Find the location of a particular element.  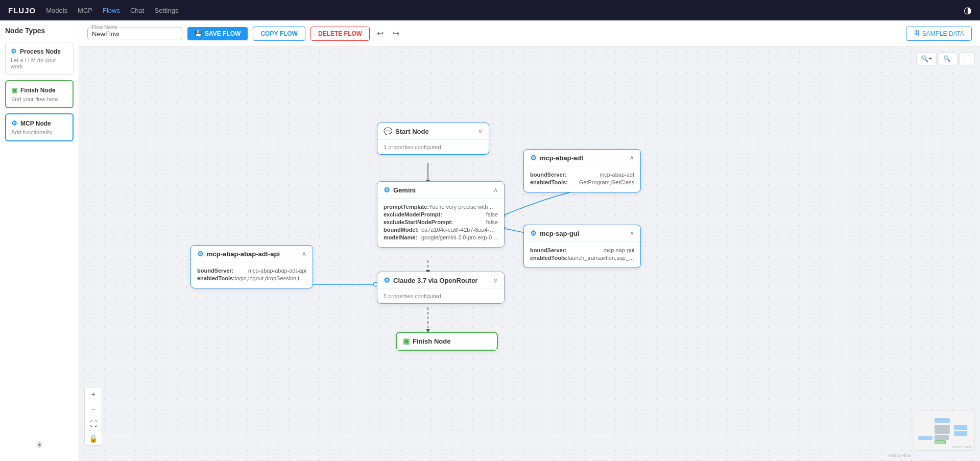

minimap: React Flow is located at coordinates (944, 430).